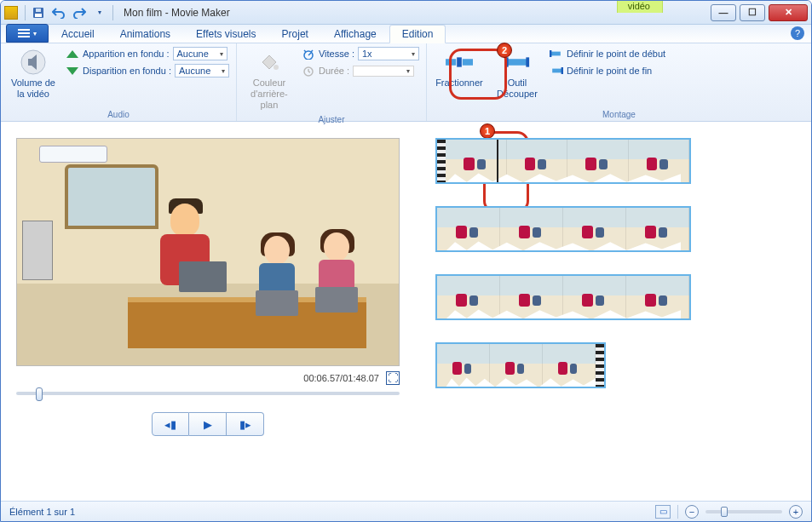 Image resolution: width=812 pixels, height=522 pixels. What do you see at coordinates (208, 424) in the screenshot?
I see `playback-controls: ◂▮ ▶ ▮▸` at bounding box center [208, 424].